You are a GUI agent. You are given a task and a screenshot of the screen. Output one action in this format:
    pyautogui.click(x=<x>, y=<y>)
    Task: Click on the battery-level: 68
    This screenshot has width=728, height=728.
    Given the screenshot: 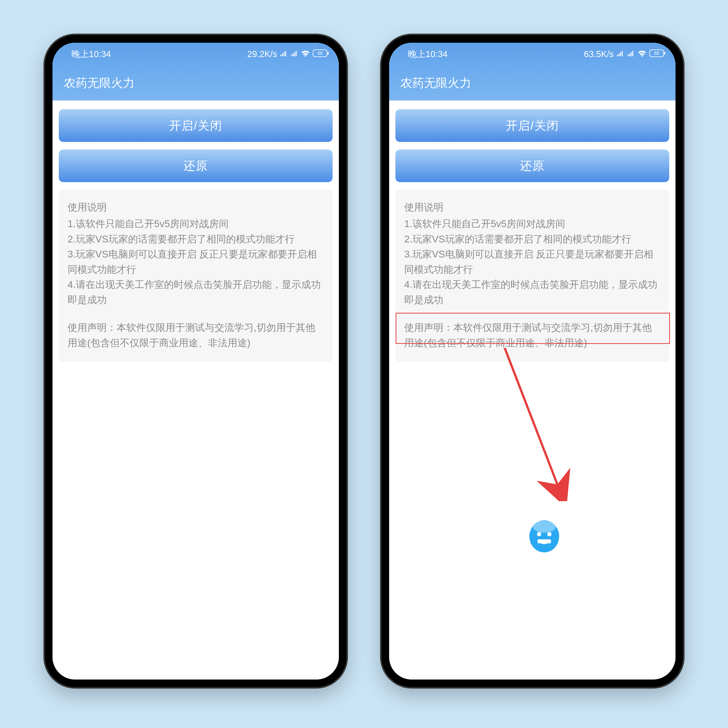 What is the action you would take?
    pyautogui.click(x=656, y=54)
    